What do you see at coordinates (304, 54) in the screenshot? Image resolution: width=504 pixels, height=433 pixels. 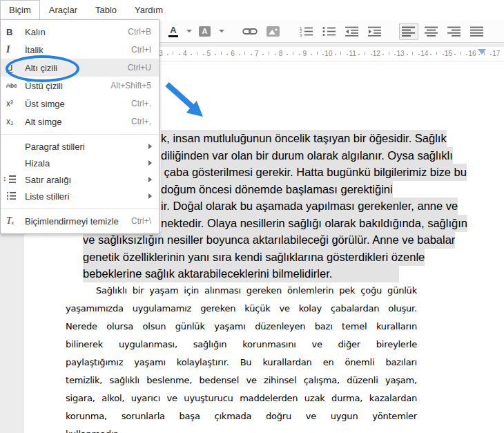 I see `ruler-number: 9` at bounding box center [304, 54].